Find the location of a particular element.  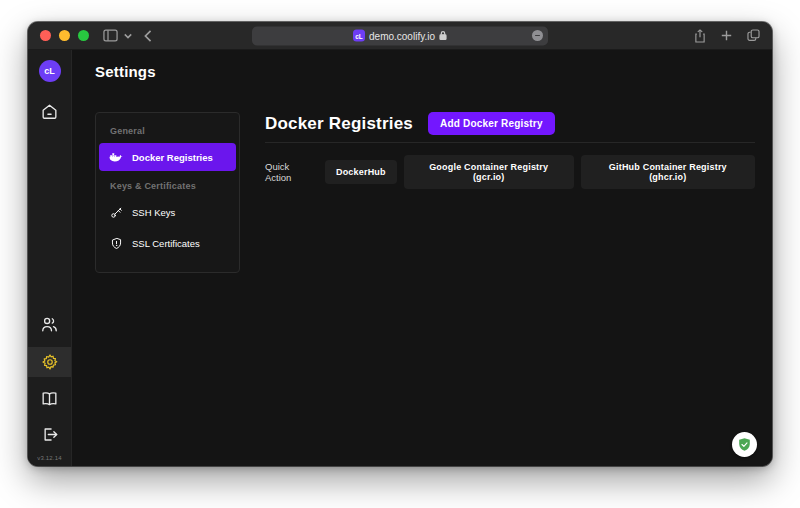

shield-icon is located at coordinates (116, 244).